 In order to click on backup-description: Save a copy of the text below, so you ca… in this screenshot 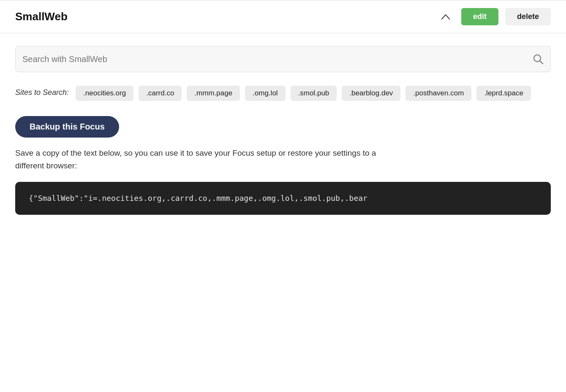, I will do `click(197, 160)`.